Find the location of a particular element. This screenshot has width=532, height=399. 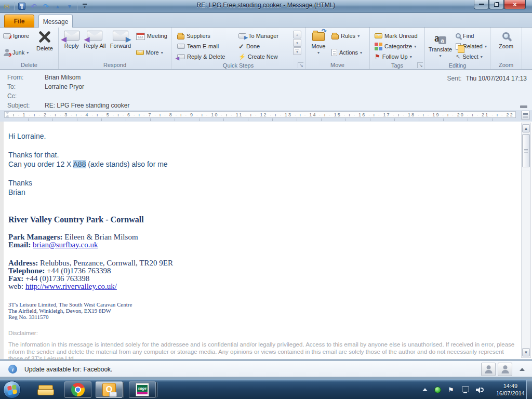

restore-icon is located at coordinates (497, 5).